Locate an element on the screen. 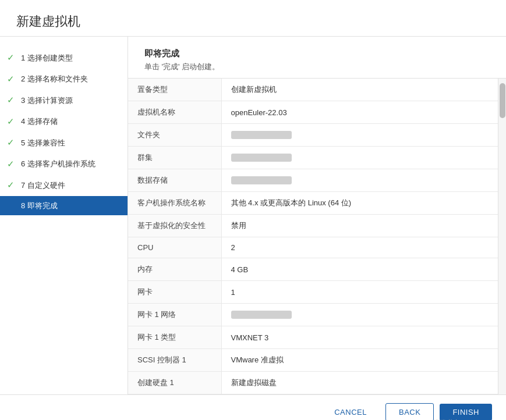  sidebar-item-8: 8 即将完成 is located at coordinates (64, 206).